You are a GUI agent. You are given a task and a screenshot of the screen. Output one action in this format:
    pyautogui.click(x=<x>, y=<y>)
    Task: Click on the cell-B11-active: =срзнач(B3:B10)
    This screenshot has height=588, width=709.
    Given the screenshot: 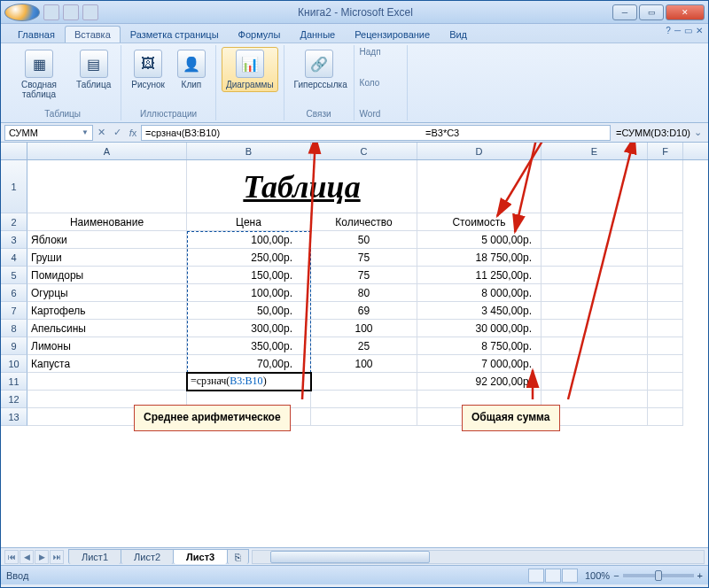 What is the action you would take?
    pyautogui.click(x=249, y=382)
    